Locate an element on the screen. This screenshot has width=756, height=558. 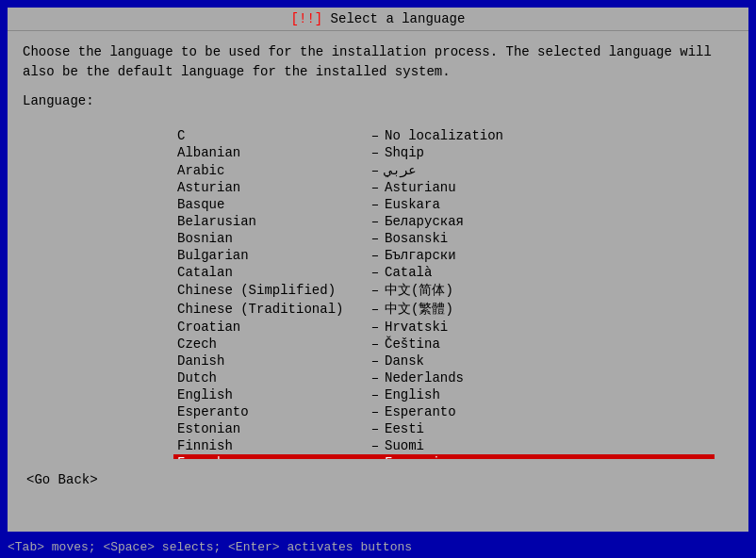
language-name: Czech is located at coordinates (271, 344).